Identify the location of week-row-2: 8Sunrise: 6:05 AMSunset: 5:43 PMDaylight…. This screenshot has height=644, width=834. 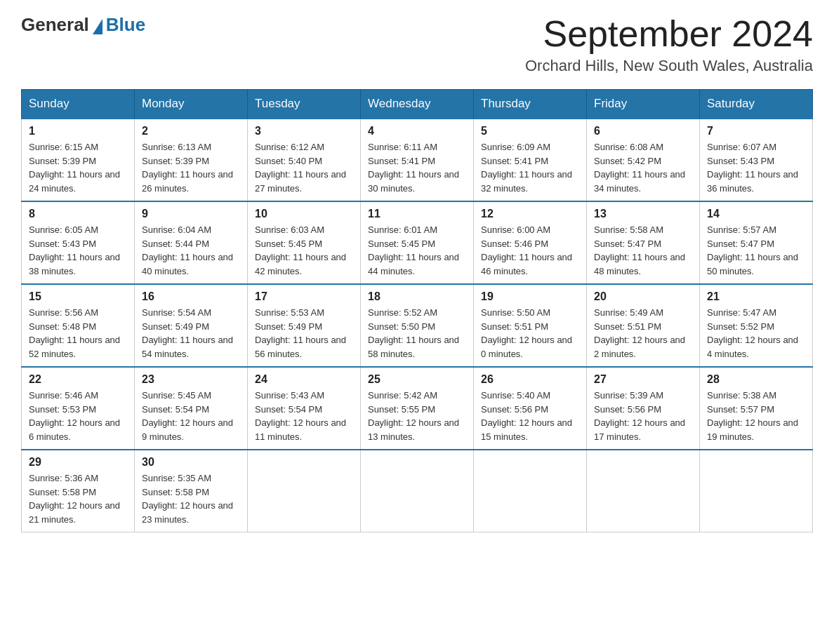
(417, 243).